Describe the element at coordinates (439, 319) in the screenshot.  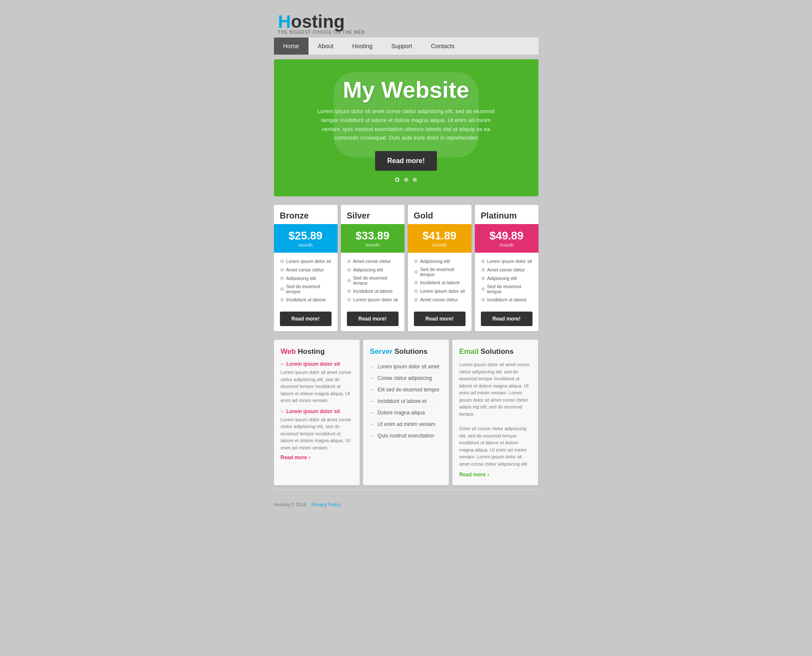
I see `gold-read-more-button: Read more!` at that location.